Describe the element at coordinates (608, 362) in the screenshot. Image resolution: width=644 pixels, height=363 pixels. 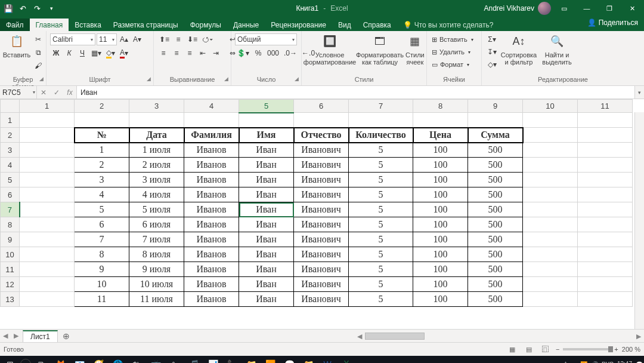
I see `tray-language: РУС` at that location.